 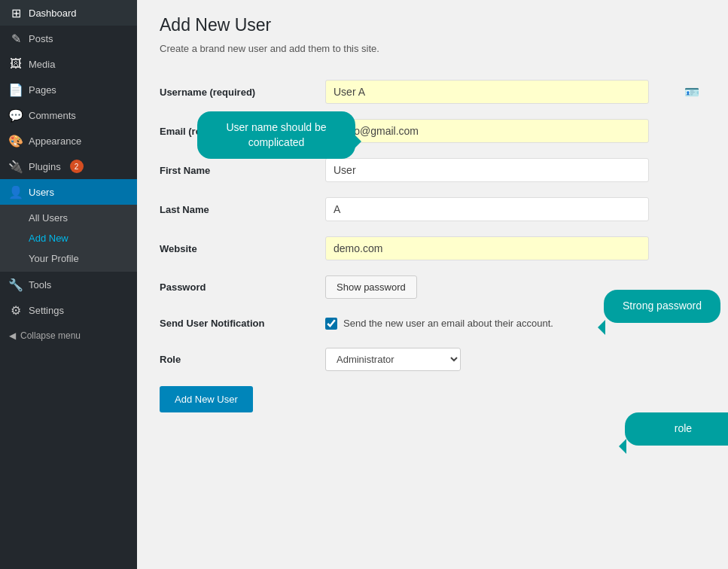 I want to click on users-icon: 👤, so click(x=16, y=192).